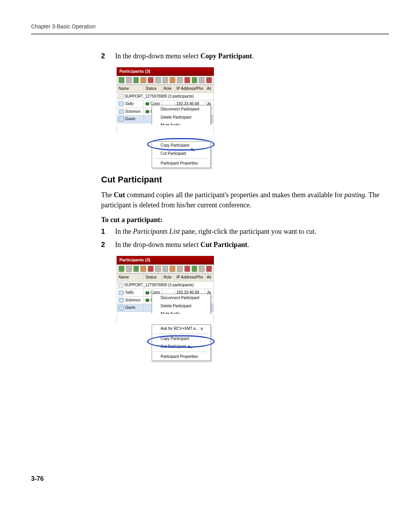 Image resolution: width=420 pixels, height=508 pixels. I want to click on context-menu-bottom: Ask for RCV+XMT a… a Copy Participant Cu…, so click(181, 343).